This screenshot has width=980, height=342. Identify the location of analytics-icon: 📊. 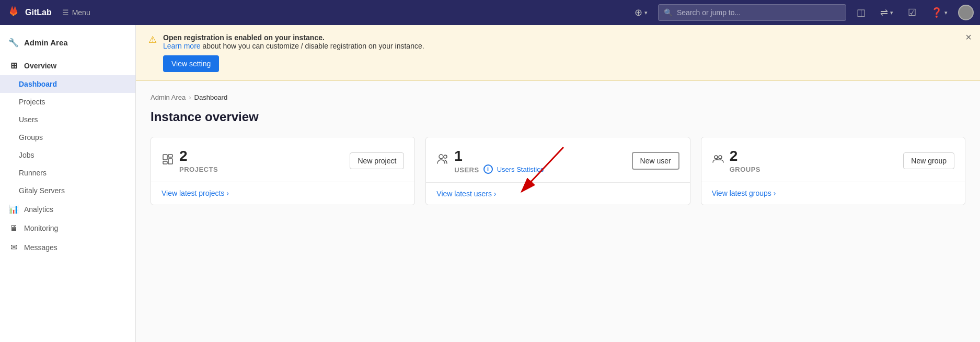
(14, 209).